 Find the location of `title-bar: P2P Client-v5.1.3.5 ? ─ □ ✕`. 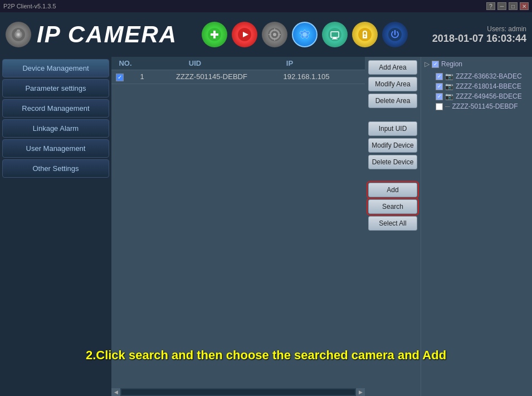

title-bar: P2P Client-v5.1.3.5 ? ─ □ ✕ is located at coordinates (266, 6).